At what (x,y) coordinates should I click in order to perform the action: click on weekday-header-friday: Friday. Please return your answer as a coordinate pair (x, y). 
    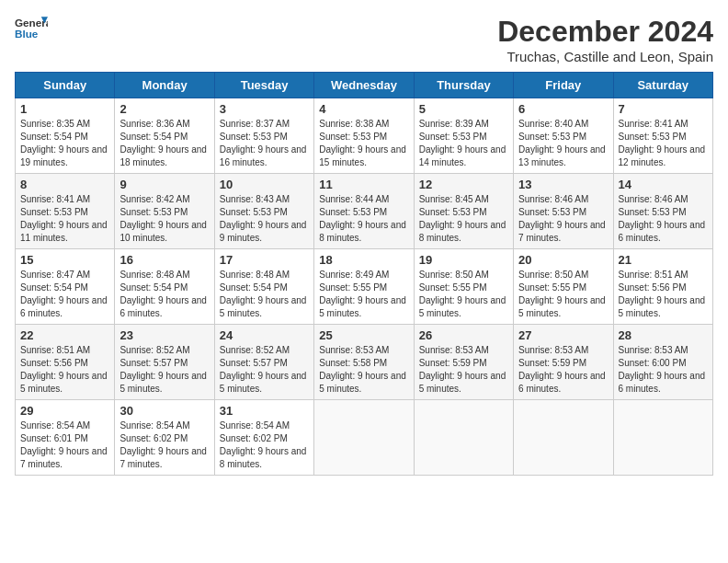
    Looking at the image, I should click on (563, 86).